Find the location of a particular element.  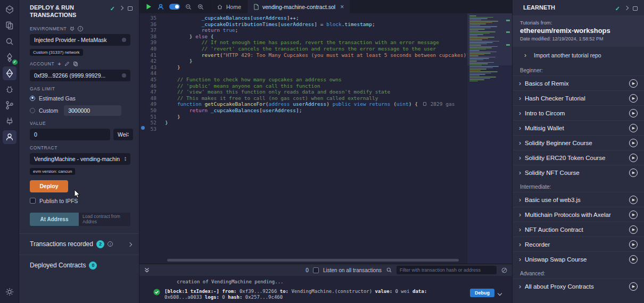

terminal-filter-input is located at coordinates (447, 270).